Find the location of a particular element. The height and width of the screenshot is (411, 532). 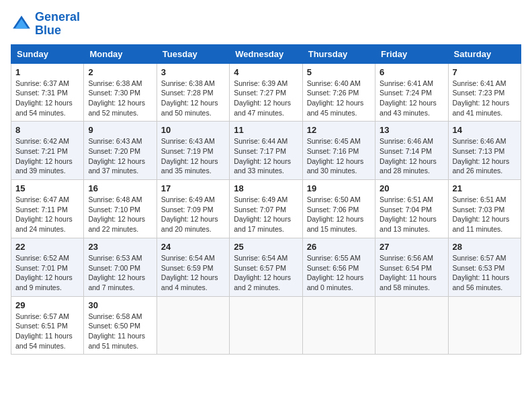

day-number: 4 is located at coordinates (266, 73).